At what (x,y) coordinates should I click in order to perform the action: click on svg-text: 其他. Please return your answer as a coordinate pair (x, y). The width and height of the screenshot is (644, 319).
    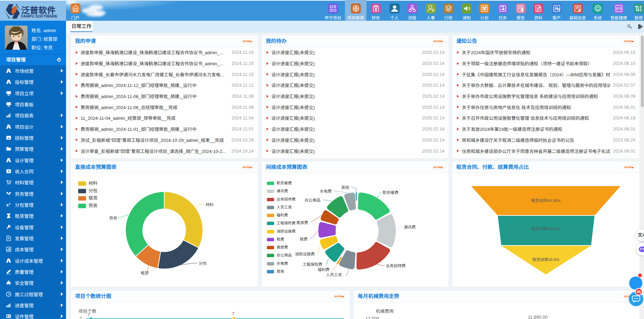
    Looking at the image, I should click on (345, 187).